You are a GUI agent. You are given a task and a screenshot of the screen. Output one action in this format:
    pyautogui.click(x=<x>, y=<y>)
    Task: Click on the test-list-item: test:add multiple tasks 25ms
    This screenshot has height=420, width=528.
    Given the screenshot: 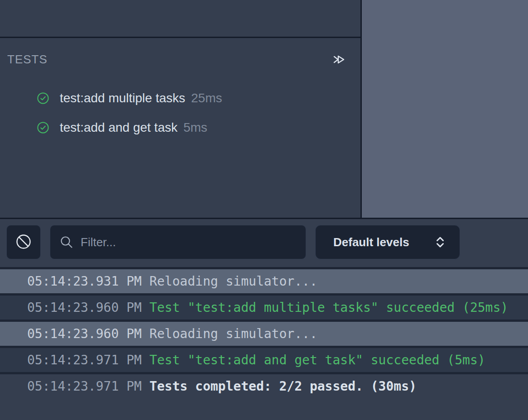 What is the action you would take?
    pyautogui.click(x=180, y=98)
    